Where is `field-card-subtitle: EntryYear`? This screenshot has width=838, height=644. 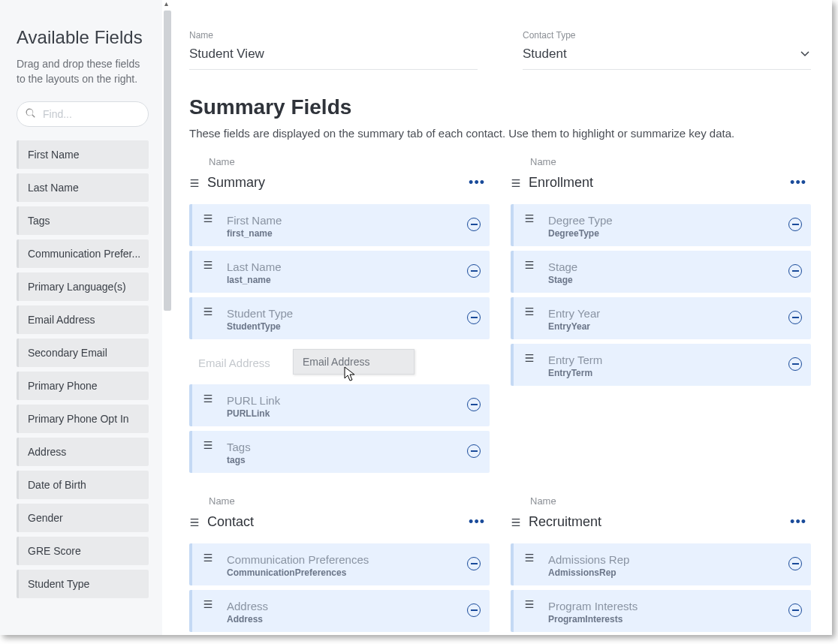
field-card-subtitle: EntryYear is located at coordinates (665, 327).